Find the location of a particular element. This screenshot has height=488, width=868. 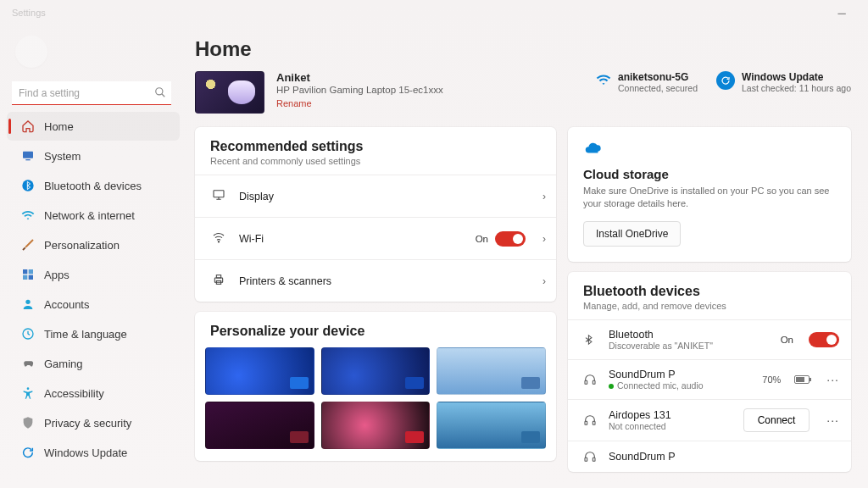

item-display: Display › is located at coordinates (376, 196).